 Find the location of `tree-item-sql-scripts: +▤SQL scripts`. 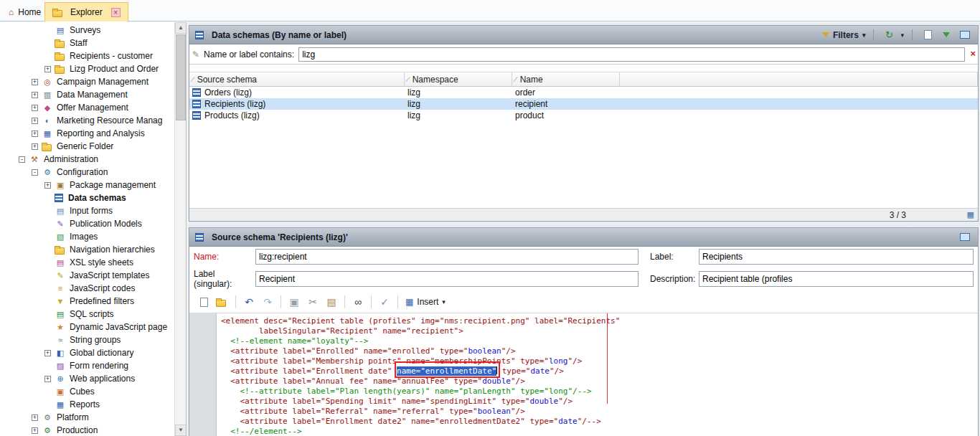

tree-item-sql-scripts: +▤SQL scripts is located at coordinates (87, 314).